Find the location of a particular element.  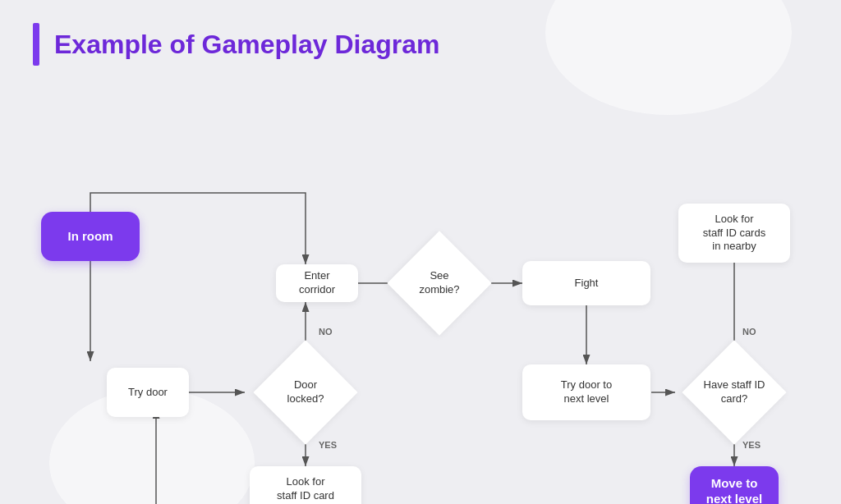

node-in-room: In room is located at coordinates (90, 236).